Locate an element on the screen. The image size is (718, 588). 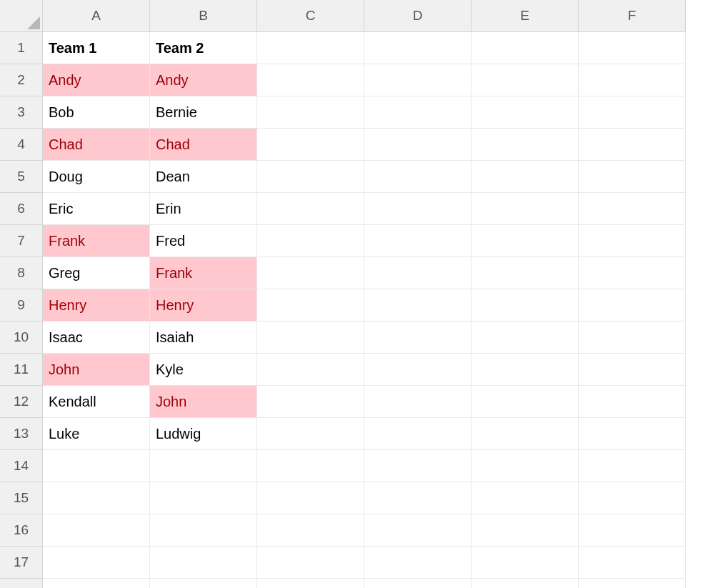
cell-F12 is located at coordinates (632, 402).